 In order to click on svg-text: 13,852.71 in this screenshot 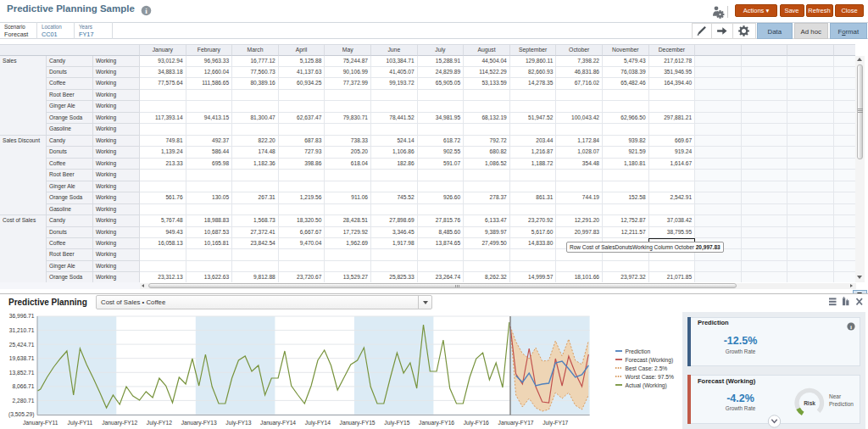, I will do `click(22, 373)`.